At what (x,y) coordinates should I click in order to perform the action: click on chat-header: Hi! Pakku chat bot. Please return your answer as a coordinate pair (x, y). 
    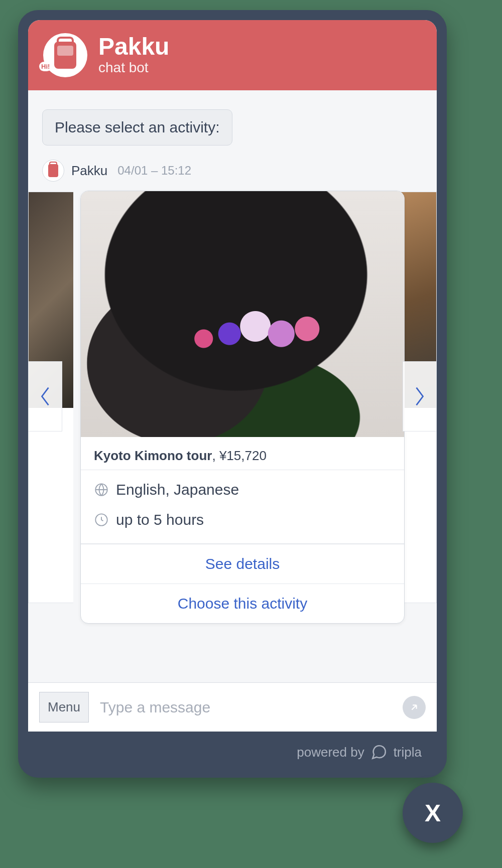
    Looking at the image, I should click on (232, 55).